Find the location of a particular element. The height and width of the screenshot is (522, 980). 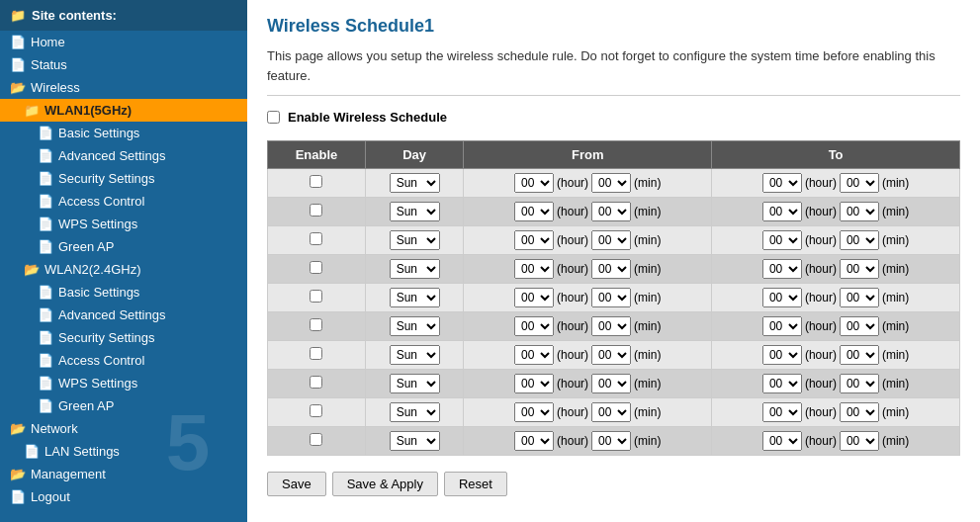

sidebar-item-wlan1-access: 📄Access Control is located at coordinates (124, 202).